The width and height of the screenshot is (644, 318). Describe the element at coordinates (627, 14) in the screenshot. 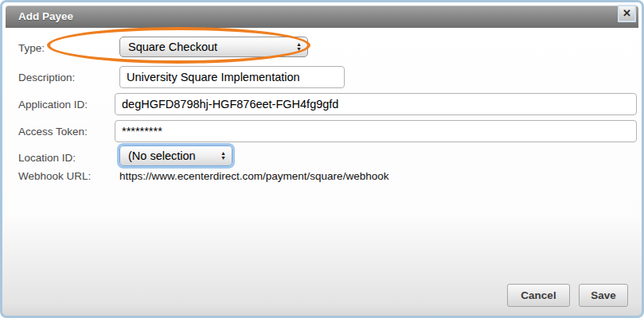

I see `close-icon: ✕` at that location.